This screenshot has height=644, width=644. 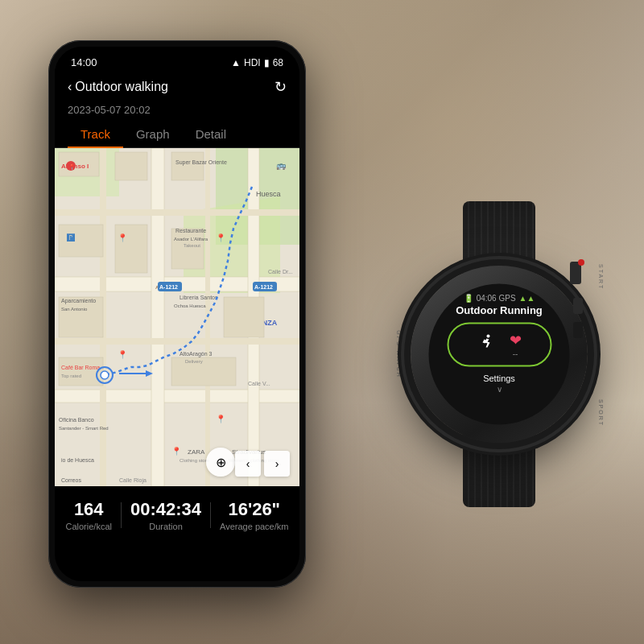 I want to click on tab-graph: Graph, so click(x=153, y=134).